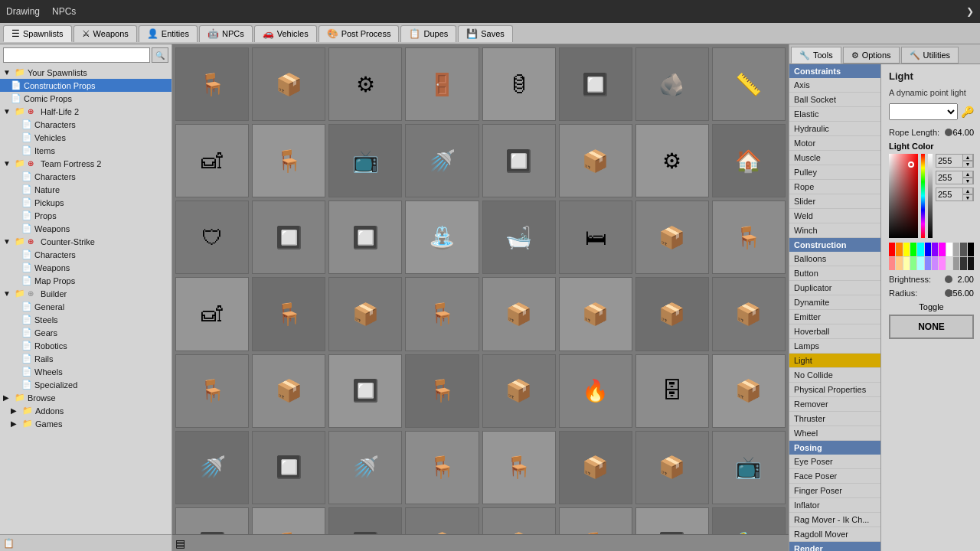  I want to click on tree-builder: ▼ 📁 ⊕ Builder, so click(86, 294).